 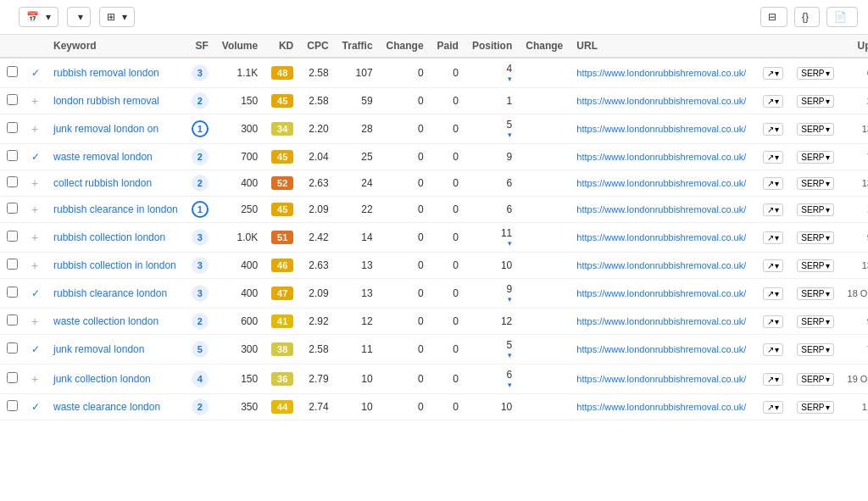 What do you see at coordinates (492, 135) in the screenshot?
I see `position-sub-arrow: ▾` at bounding box center [492, 135].